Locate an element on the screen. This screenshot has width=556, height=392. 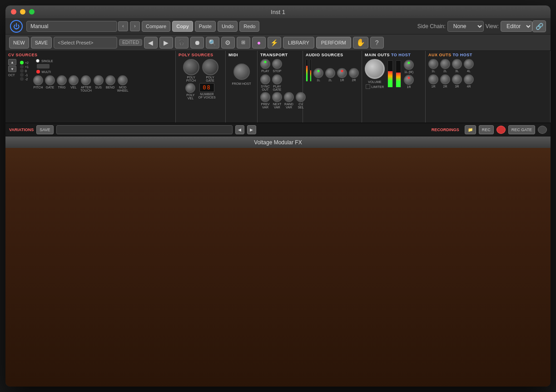
link-button: 🔗 is located at coordinates (539, 26).